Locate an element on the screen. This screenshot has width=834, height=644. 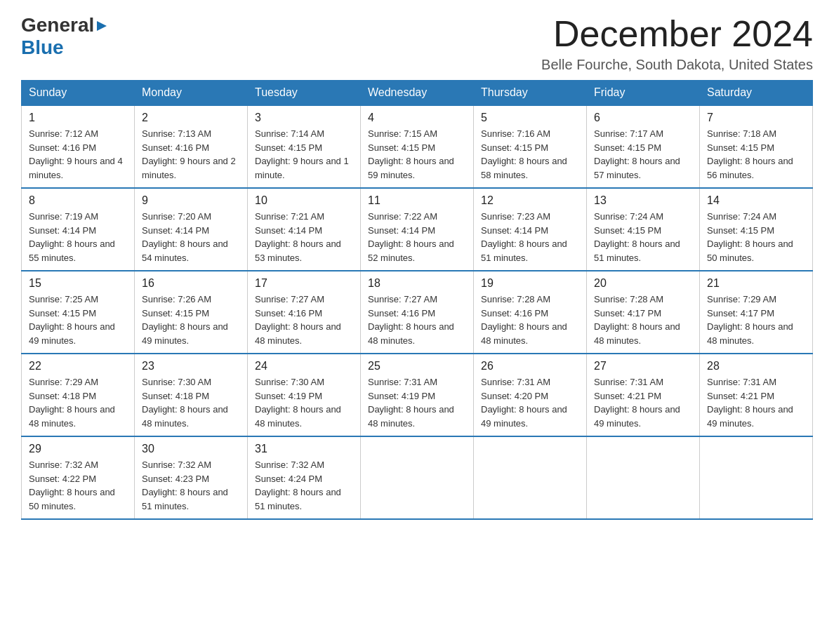
header-wednesday: Wednesday is located at coordinates (417, 93).